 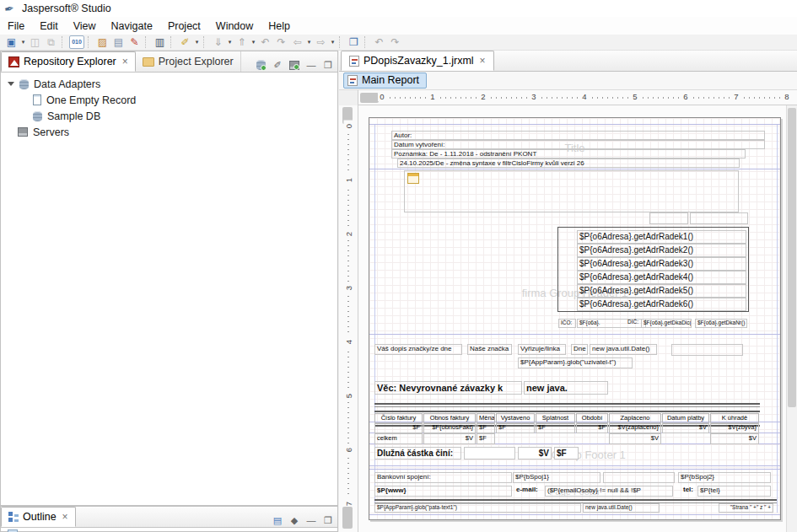 I want to click on table-total-row: celkem $V $F $V $V, so click(x=567, y=438).